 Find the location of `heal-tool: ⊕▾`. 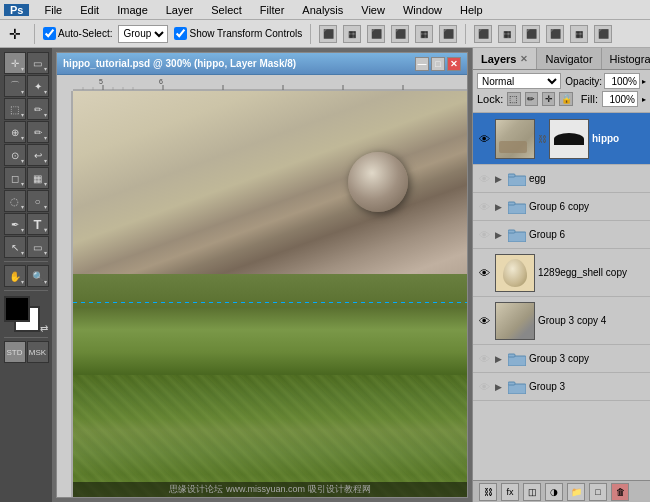

heal-tool: ⊕▾ is located at coordinates (15, 132).